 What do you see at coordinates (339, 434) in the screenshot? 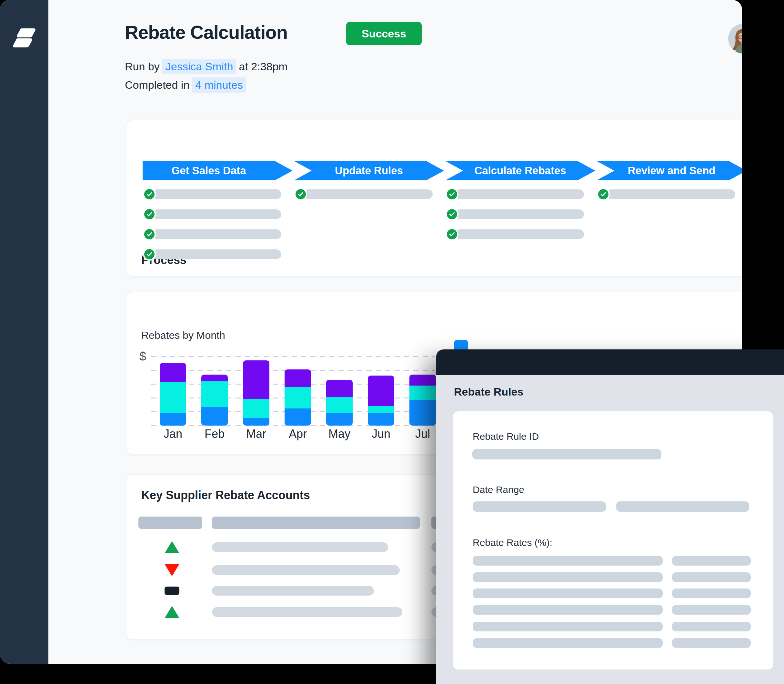
I see `x-axis-label-may: May` at bounding box center [339, 434].